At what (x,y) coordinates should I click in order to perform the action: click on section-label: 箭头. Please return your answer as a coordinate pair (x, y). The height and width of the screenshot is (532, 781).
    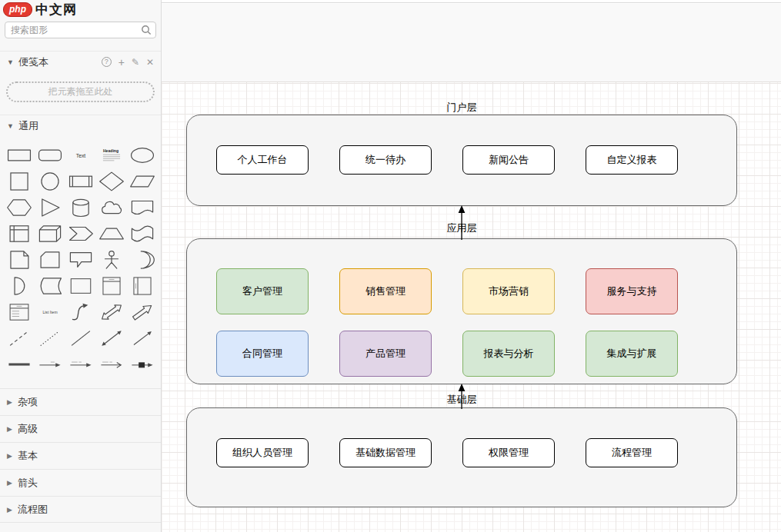
    Looking at the image, I should click on (28, 483).